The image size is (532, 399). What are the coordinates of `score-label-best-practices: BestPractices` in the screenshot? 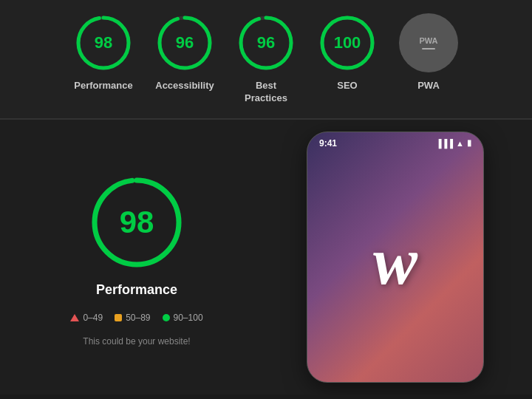 It's located at (266, 92).